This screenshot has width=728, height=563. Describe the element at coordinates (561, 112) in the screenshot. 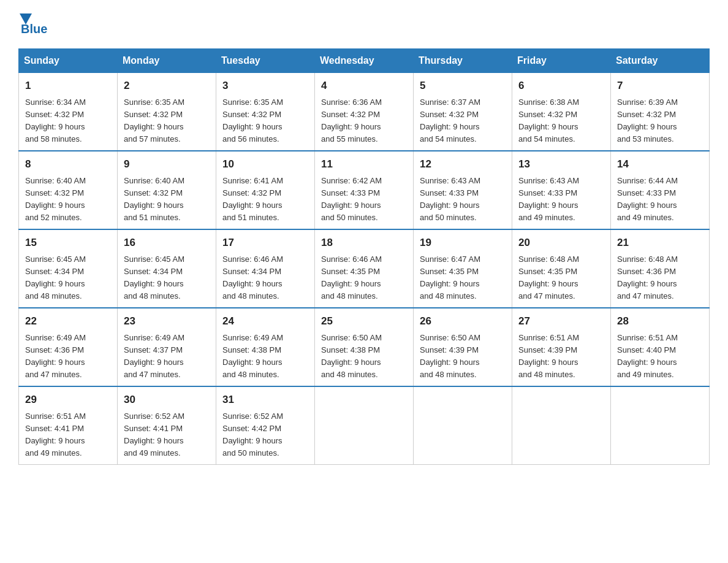

I see `calendar-cell: 6 Sunrise: 6:38 AMSunset: 4:32 PMDayligh…` at that location.